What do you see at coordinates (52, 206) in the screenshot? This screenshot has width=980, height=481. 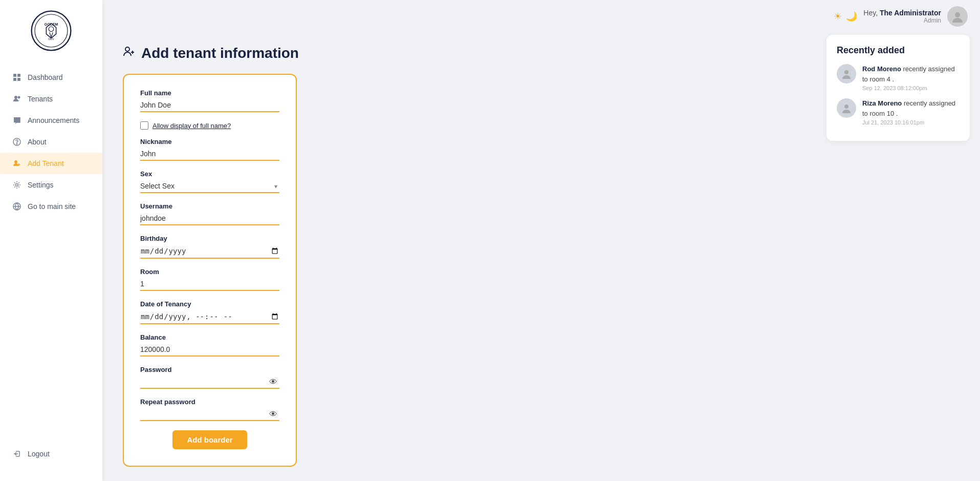 I see `sidebar-item-label: Go to main site` at bounding box center [52, 206].